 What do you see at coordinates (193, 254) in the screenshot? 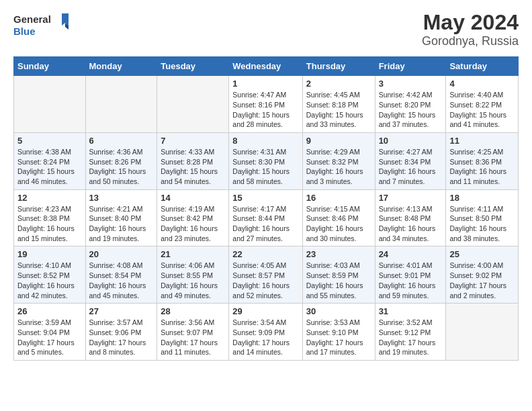
I see `day-number: 21` at bounding box center [193, 254].